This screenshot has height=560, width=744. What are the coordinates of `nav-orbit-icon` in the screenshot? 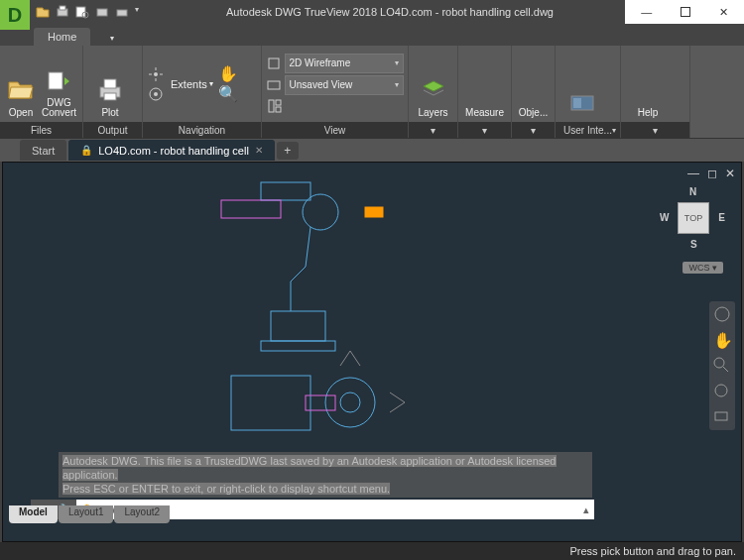 It's located at (722, 392).